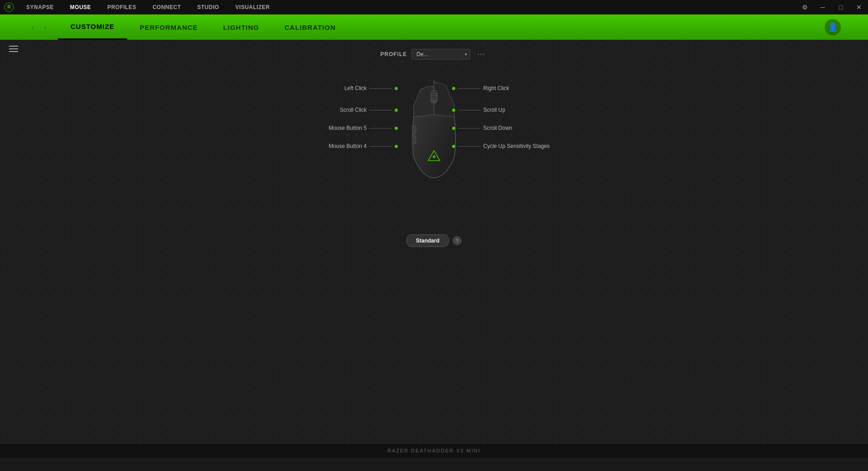  I want to click on tab-calibration: CALIBRATION, so click(310, 27).